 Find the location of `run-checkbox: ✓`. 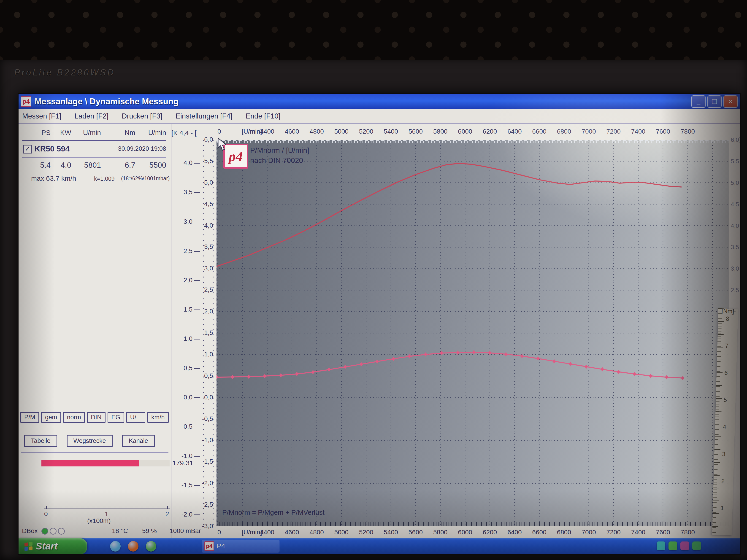

run-checkbox: ✓ is located at coordinates (27, 149).